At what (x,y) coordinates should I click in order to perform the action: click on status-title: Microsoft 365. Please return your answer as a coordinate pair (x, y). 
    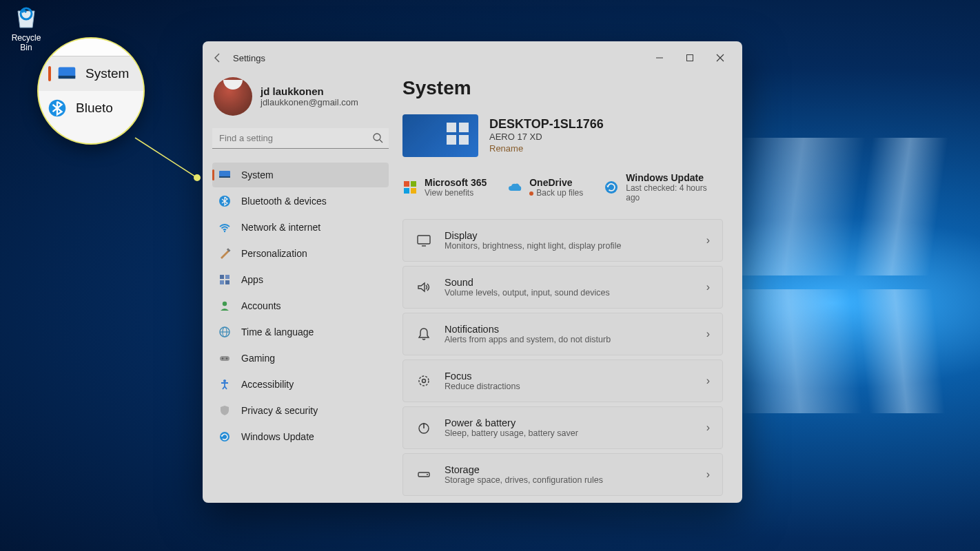
    Looking at the image, I should click on (456, 183).